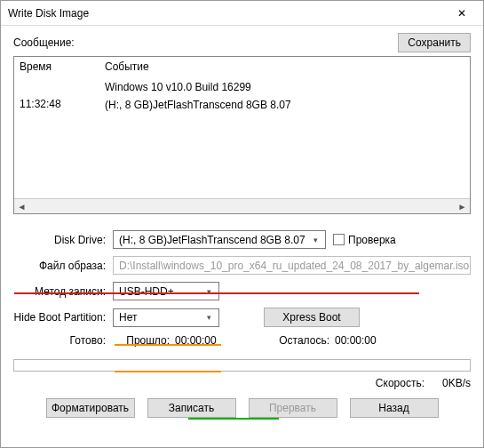  Describe the element at coordinates (242, 13) in the screenshot. I see `titlebar: Write Disk Image ✕` at that location.